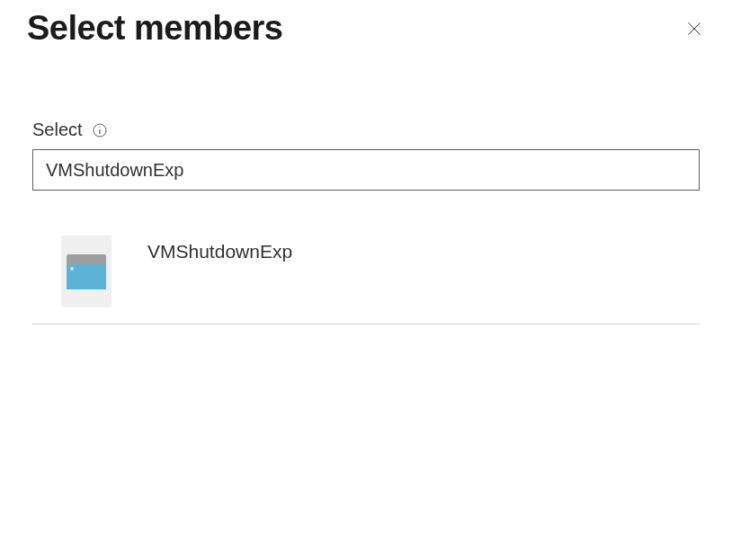 This screenshot has height=560, width=732. Describe the element at coordinates (366, 129) in the screenshot. I see `field-label-row: Select` at that location.